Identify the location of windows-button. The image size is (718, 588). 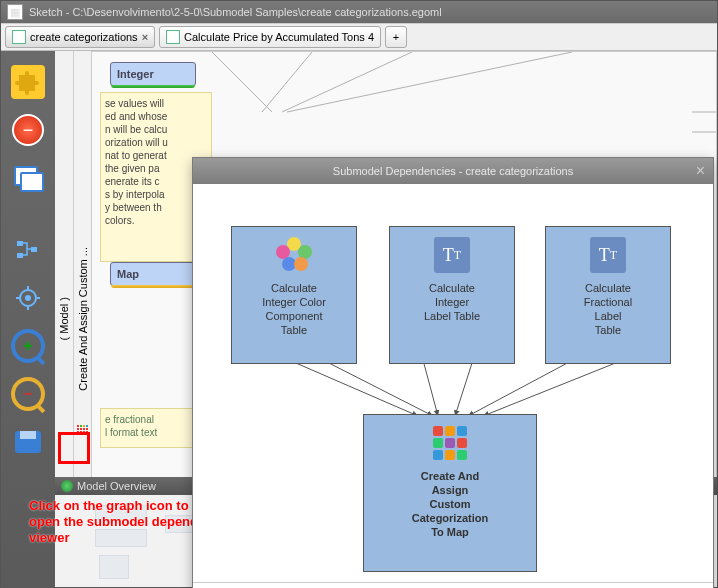
(28, 178).